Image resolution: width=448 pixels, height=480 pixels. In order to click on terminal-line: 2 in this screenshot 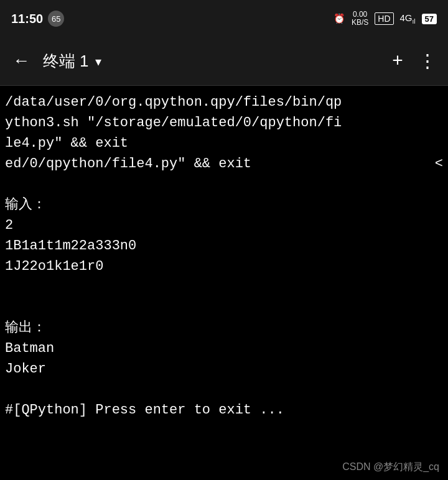, I will do `click(224, 225)`.